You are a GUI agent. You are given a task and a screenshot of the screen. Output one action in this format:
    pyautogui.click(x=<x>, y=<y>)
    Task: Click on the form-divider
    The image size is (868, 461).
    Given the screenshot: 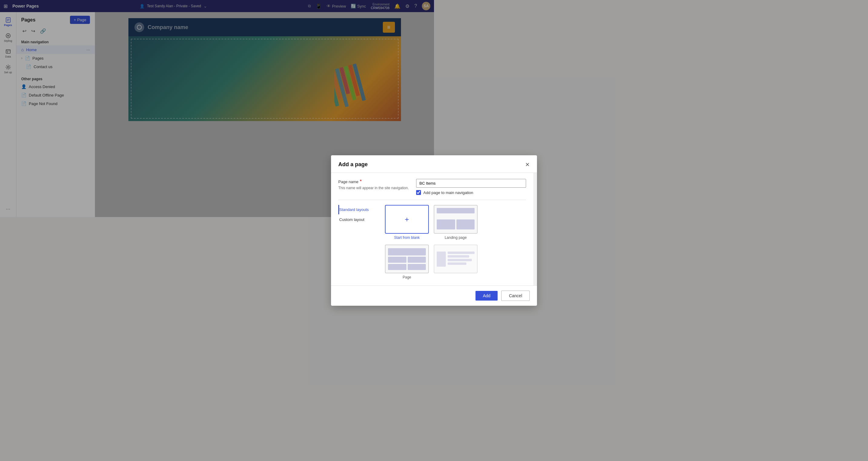 What is the action you would take?
    pyautogui.click(x=386, y=200)
    